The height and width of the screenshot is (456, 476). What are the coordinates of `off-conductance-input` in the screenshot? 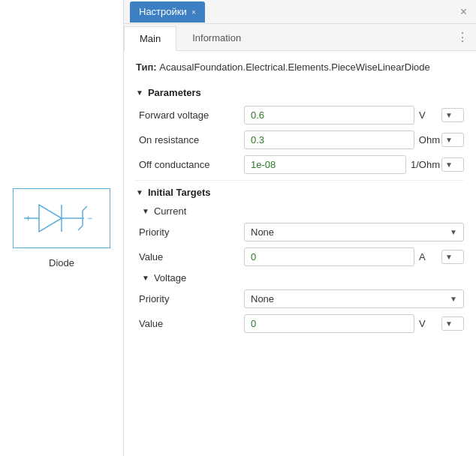 It's located at (325, 165).